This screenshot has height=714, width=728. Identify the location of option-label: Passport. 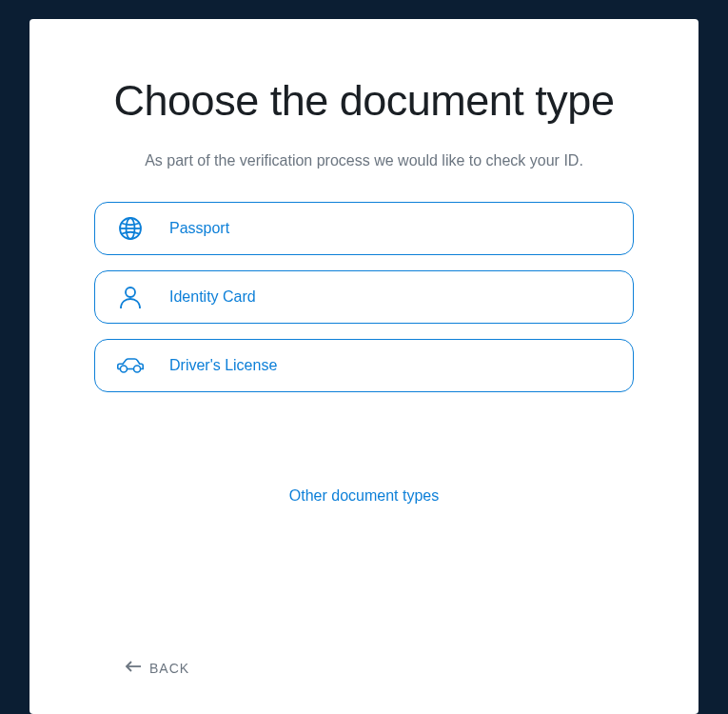
(200, 228).